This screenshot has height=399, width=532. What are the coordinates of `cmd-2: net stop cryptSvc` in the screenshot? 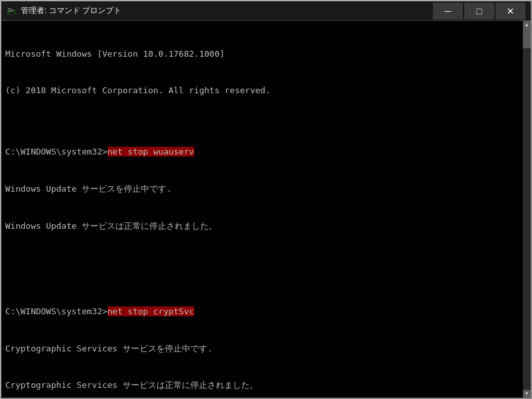 It's located at (151, 312).